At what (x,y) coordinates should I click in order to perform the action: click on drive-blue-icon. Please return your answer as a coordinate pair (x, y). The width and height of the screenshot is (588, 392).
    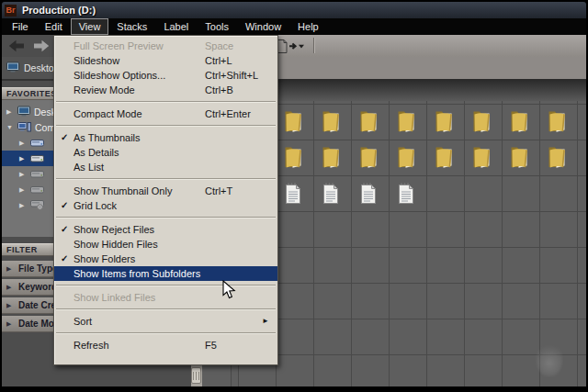
    Looking at the image, I should click on (37, 143).